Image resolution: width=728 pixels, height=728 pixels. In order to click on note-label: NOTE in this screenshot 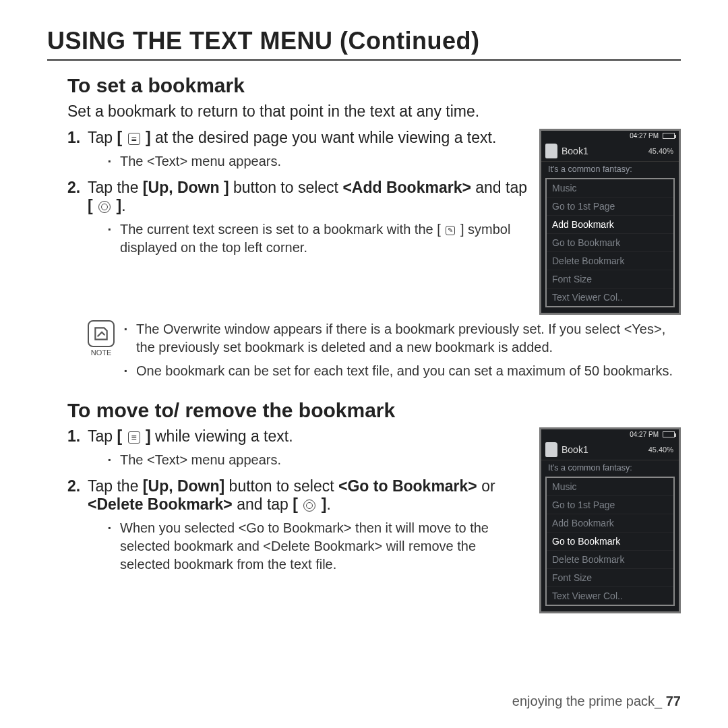, I will do `click(101, 353)`.